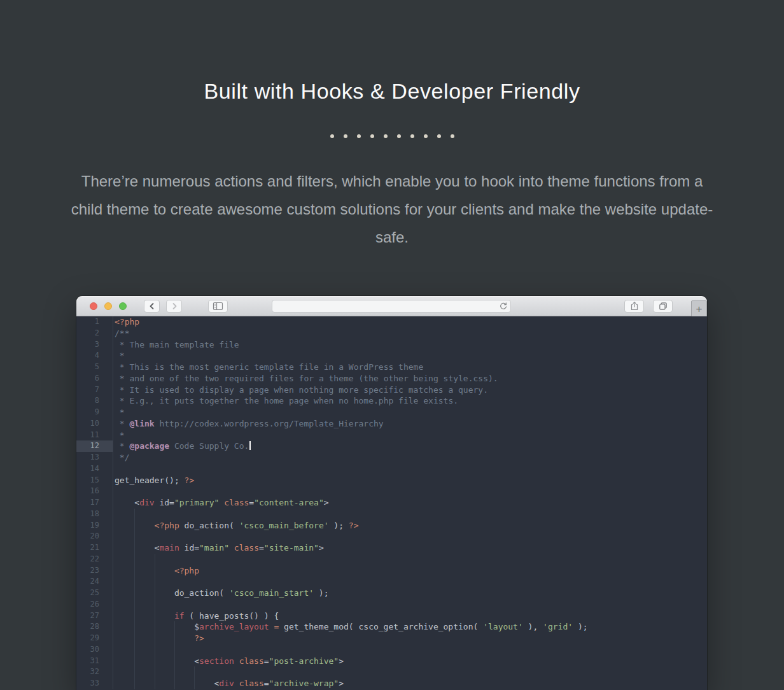 The height and width of the screenshot is (690, 784). Describe the element at coordinates (95, 412) in the screenshot. I see `line-number: 9` at that location.